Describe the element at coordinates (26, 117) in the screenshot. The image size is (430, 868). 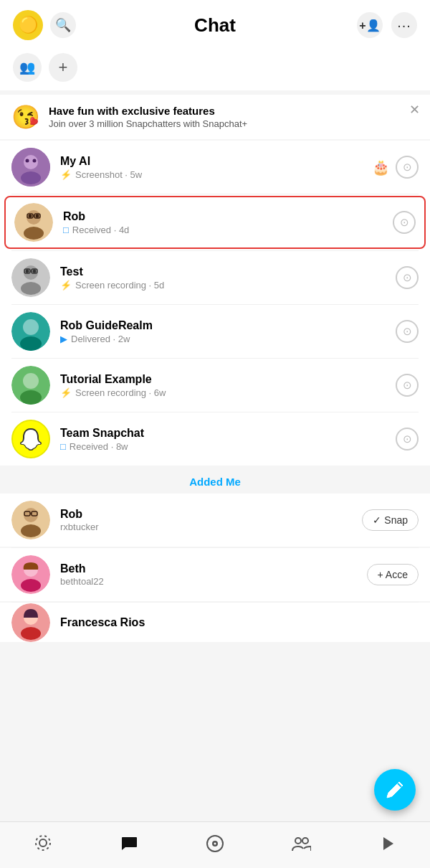
I see `promo-emoji: 😘` at that location.